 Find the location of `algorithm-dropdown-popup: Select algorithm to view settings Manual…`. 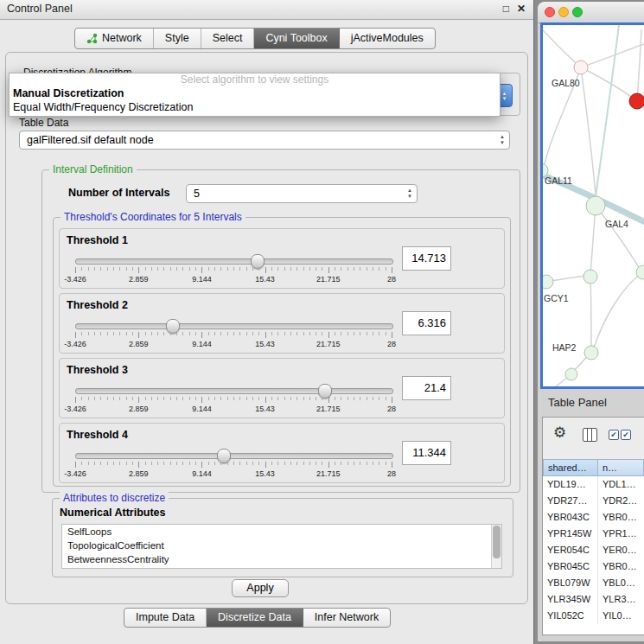

algorithm-dropdown-popup: Select algorithm to view settings Manual… is located at coordinates (254, 95).